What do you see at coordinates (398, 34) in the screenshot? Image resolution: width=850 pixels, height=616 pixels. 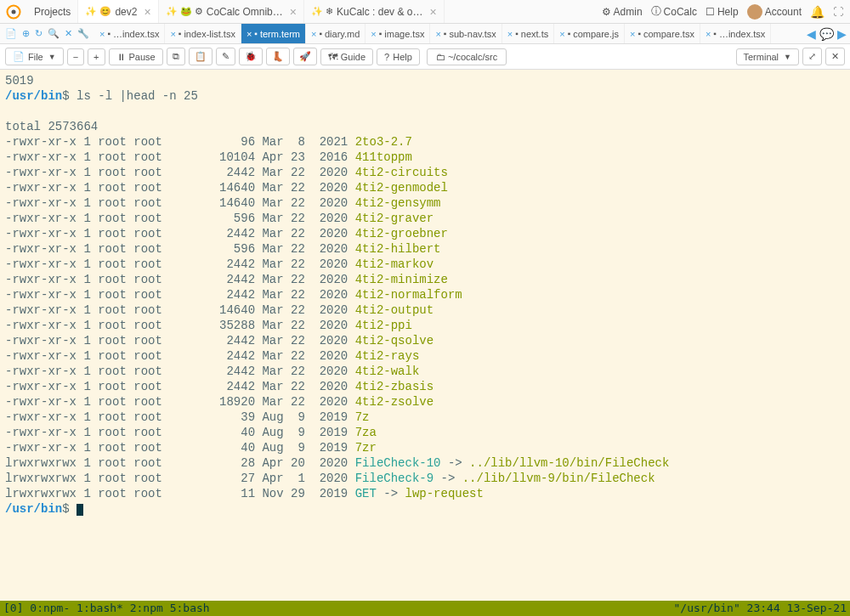 I see `file-tab: ×▪image.tsx` at bounding box center [398, 34].